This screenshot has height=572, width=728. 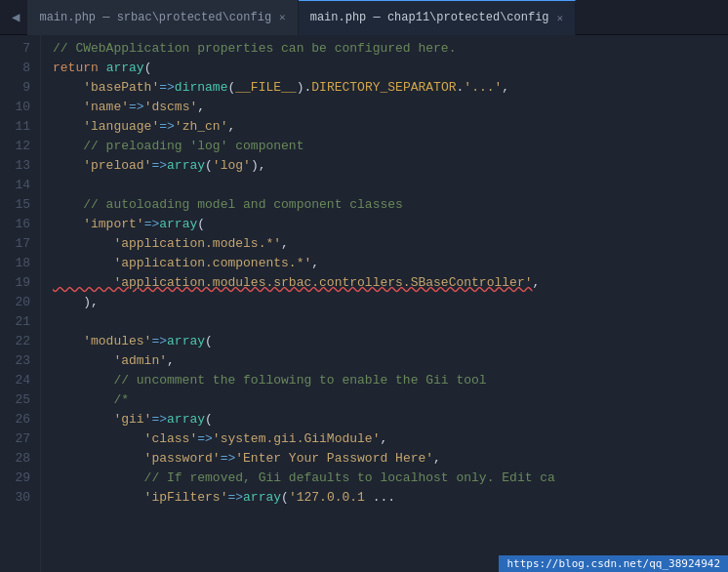 I want to click on code-line: 'application.modules.srbac.controllers.S…, so click(x=390, y=283).